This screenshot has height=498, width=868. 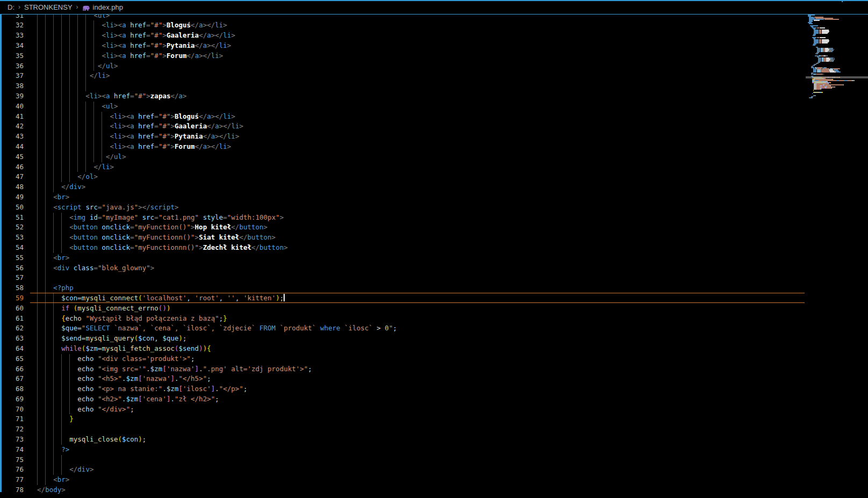 I want to click on code-line: 78 </body>, so click(x=434, y=490).